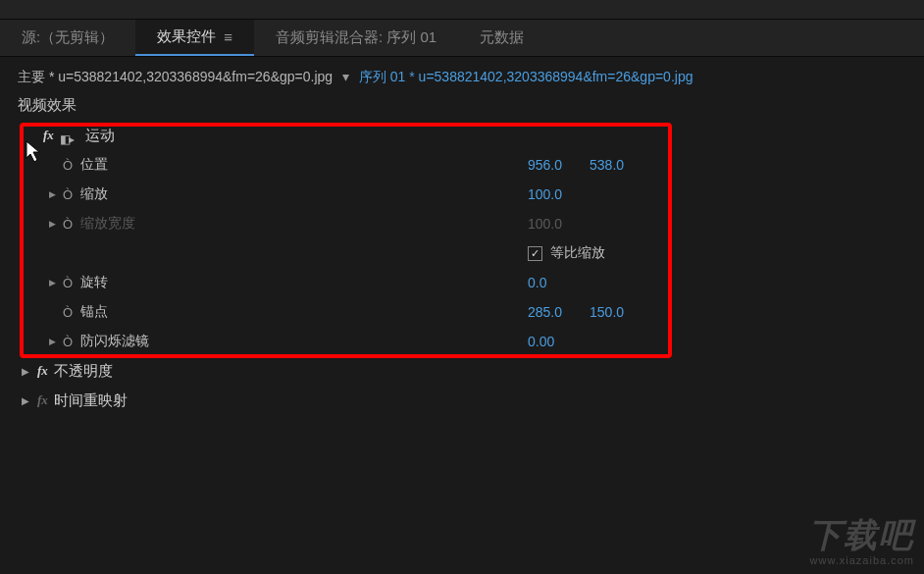  Describe the element at coordinates (228, 37) in the screenshot. I see `panel-menu-icon: ≡` at that location.